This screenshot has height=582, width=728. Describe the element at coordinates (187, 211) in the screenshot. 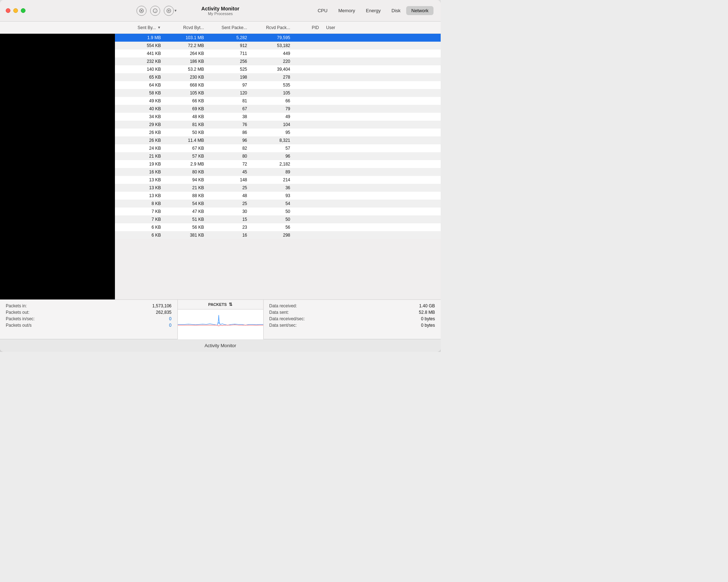

I see `cell-rcvd-bytes: 47 KB` at that location.